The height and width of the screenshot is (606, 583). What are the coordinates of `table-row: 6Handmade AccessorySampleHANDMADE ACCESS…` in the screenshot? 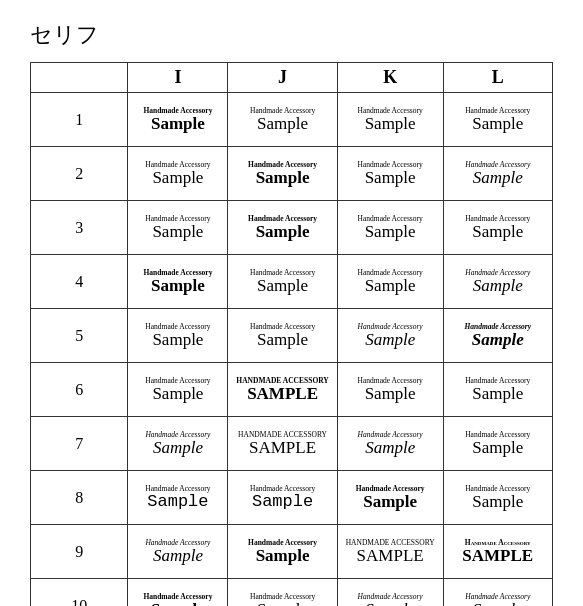 It's located at (292, 390).